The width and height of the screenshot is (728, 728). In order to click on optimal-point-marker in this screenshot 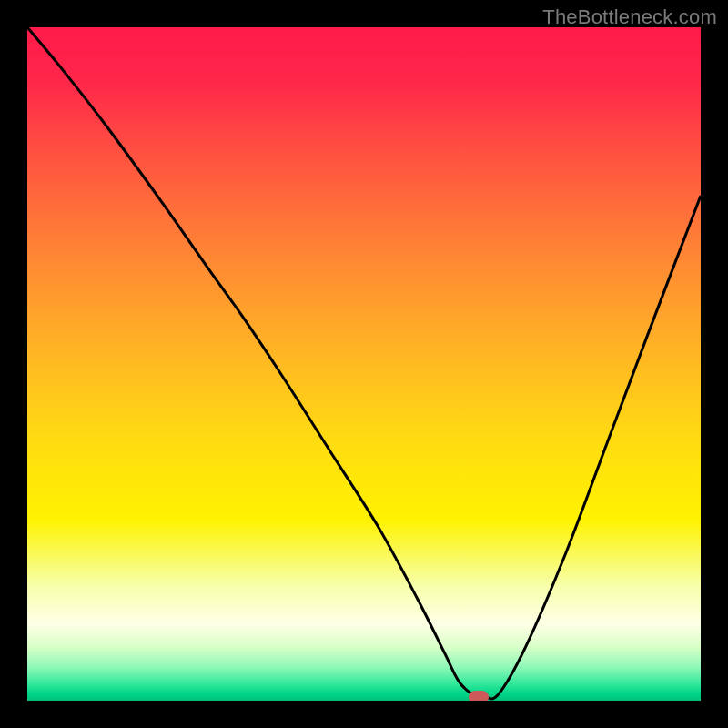, I will do `click(479, 695)`.